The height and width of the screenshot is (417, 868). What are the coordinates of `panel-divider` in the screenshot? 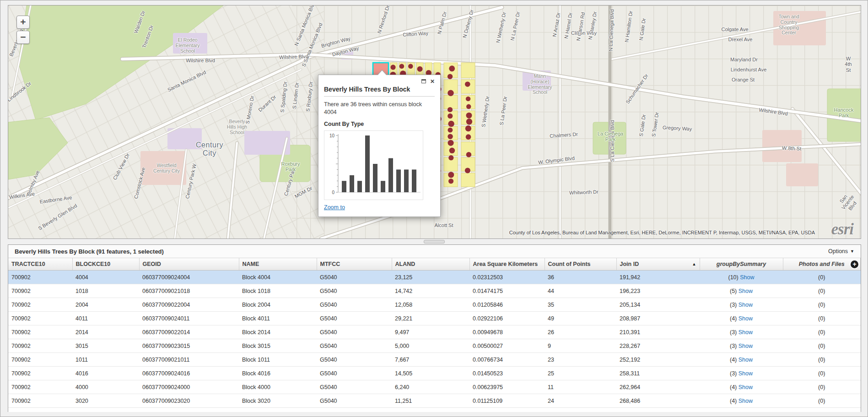 It's located at (434, 242).